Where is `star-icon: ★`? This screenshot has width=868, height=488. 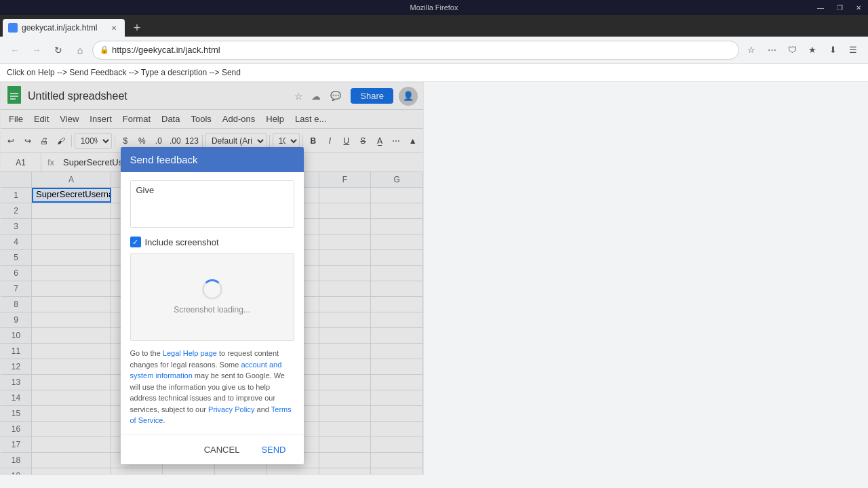
star-icon: ★ is located at coordinates (812, 50).